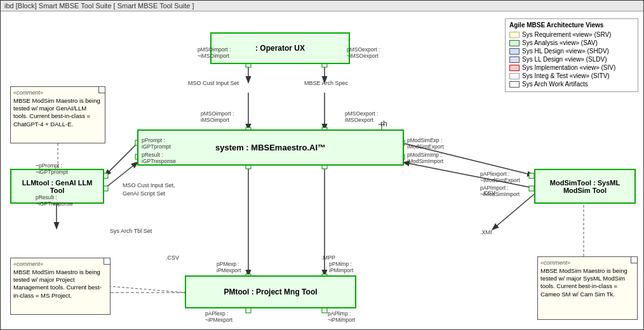 This screenshot has height=330, width=644. What do you see at coordinates (156, 143) in the screenshot?
I see `port-label-pprompt-llm2: pPrompt :iGPTprompt` at bounding box center [156, 143].